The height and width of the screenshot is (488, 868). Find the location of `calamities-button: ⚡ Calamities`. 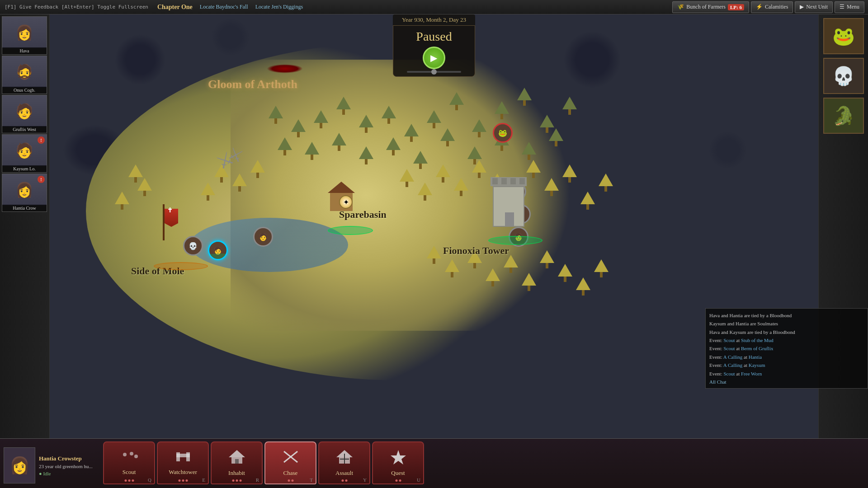

calamities-button: ⚡ Calamities is located at coordinates (772, 7).